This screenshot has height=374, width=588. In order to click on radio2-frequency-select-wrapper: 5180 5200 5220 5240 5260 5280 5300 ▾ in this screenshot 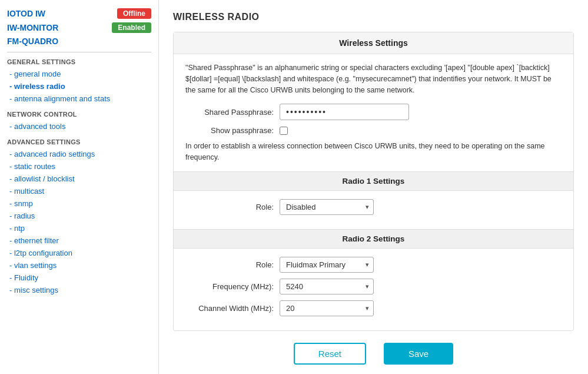, I will do `click(327, 286)`.